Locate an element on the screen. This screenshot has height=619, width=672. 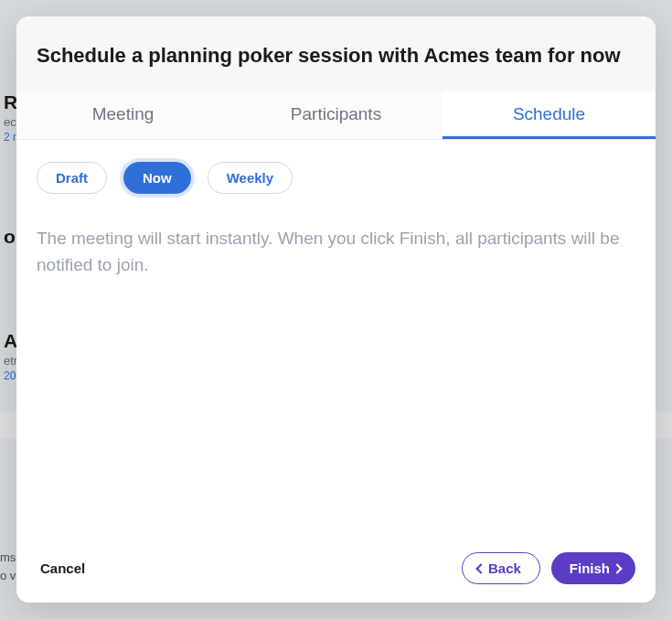
option-weekly: Weekly is located at coordinates (251, 177).